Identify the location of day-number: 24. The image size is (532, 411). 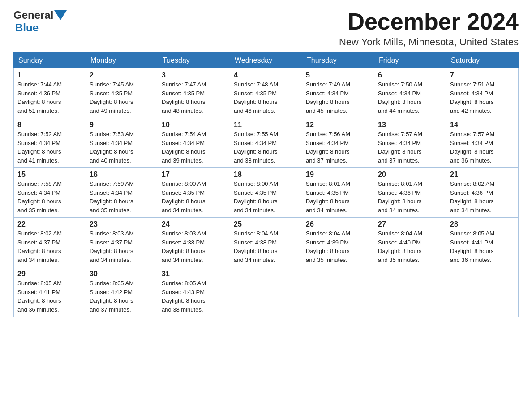
(194, 224).